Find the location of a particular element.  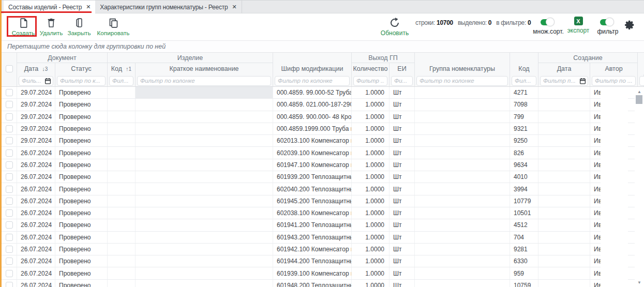

cell-modification: 000.4859. 900.000- 48 Кронш is located at coordinates (312, 117).